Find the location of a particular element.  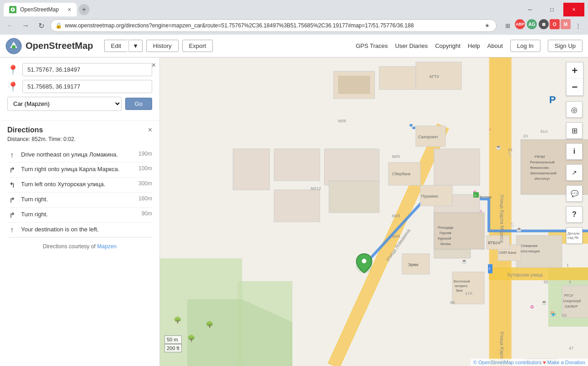

svg-text: РГСУ is located at coordinates (569, 296).